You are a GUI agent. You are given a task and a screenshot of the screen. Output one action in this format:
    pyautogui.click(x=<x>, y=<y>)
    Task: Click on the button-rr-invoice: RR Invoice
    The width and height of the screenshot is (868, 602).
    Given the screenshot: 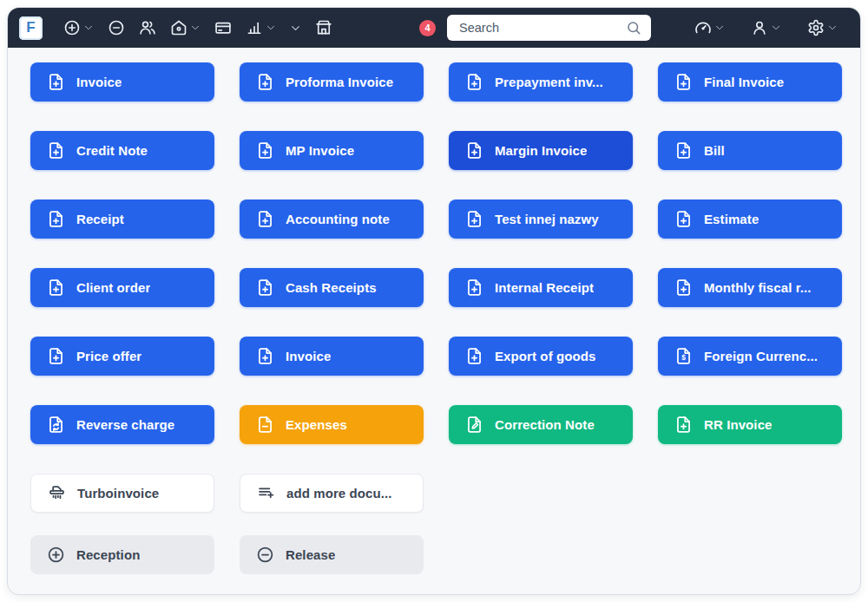 What is the action you would take?
    pyautogui.click(x=750, y=425)
    